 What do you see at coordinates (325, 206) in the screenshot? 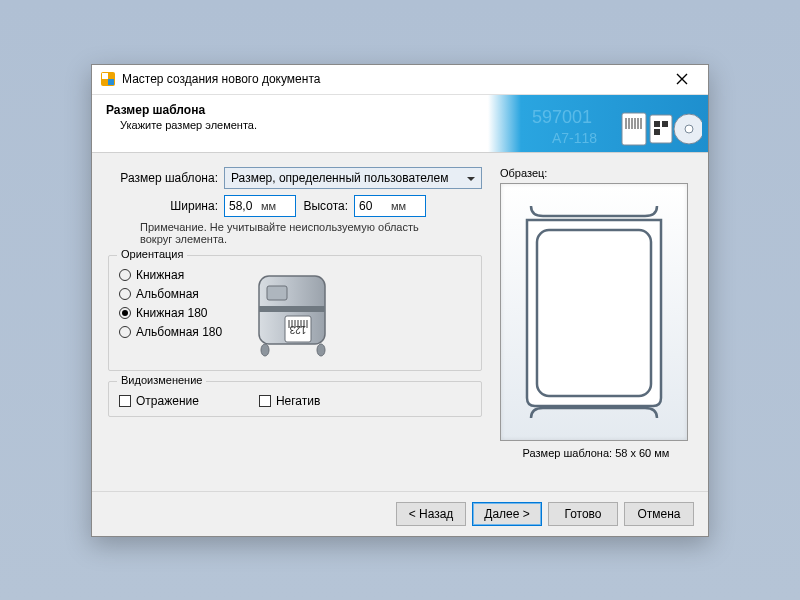
I see `height-label: Высота:` at bounding box center [325, 206].